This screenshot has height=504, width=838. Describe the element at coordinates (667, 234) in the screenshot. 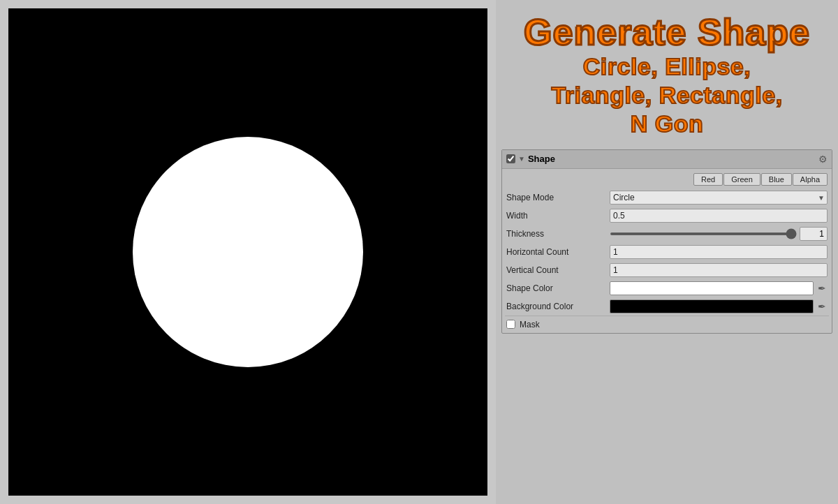

I see `thickness-row: Thickness` at that location.